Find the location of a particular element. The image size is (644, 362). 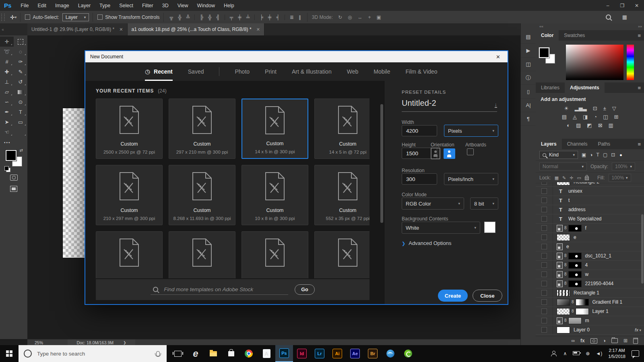

fill-field: 100%▾ is located at coordinates (620, 178).